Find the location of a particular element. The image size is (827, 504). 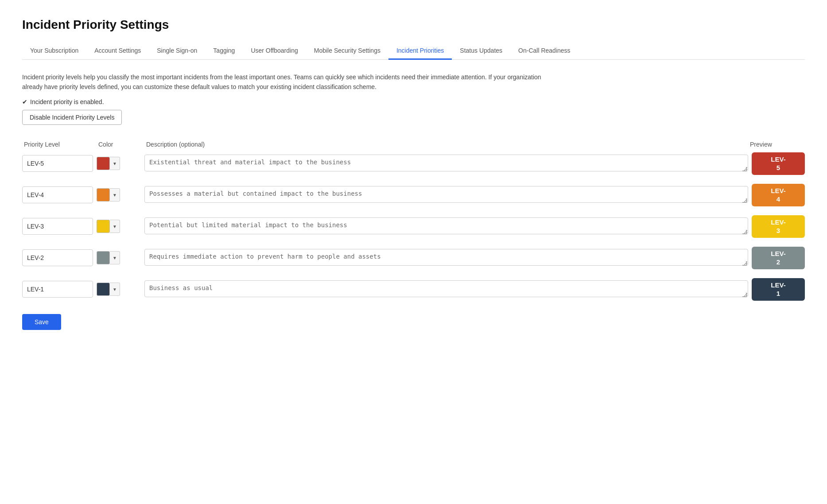

level-input-lev2 is located at coordinates (58, 258).